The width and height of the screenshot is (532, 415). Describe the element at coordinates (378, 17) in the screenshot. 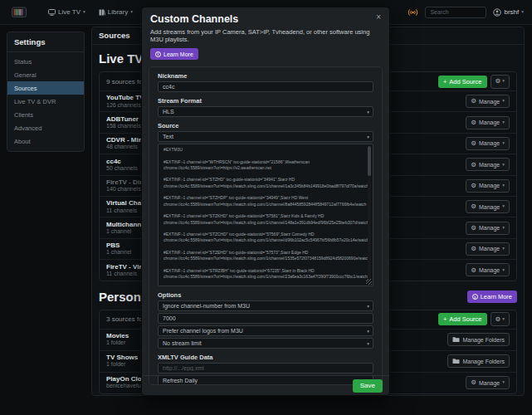

I see `close-icon: ×` at that location.